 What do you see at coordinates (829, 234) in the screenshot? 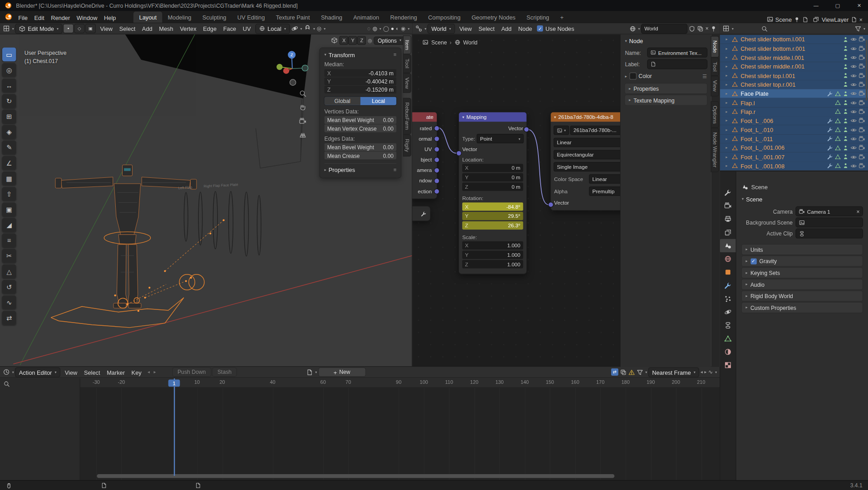
I see `active-clip-field` at bounding box center [829, 234].